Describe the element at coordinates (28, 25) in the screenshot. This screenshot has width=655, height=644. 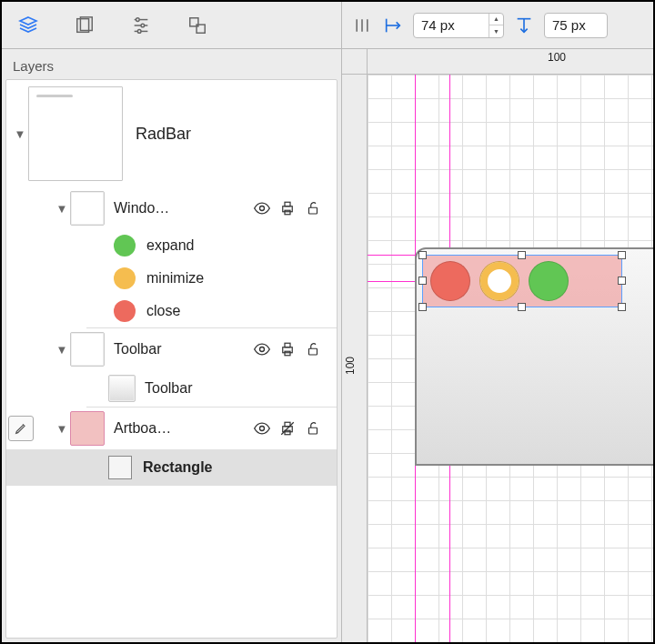
I see `layers-tab-icon` at that location.